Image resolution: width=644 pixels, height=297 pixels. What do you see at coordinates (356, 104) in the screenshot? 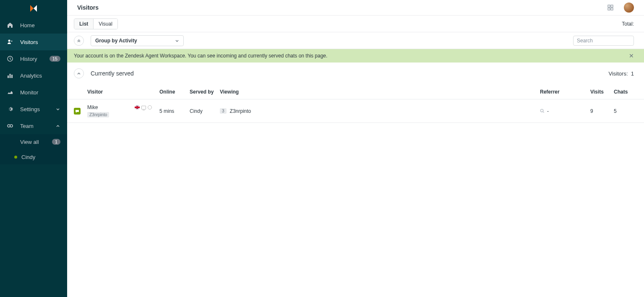
I see `visitors-table: Visitor Online Served by Viewing Referre…` at bounding box center [356, 104].